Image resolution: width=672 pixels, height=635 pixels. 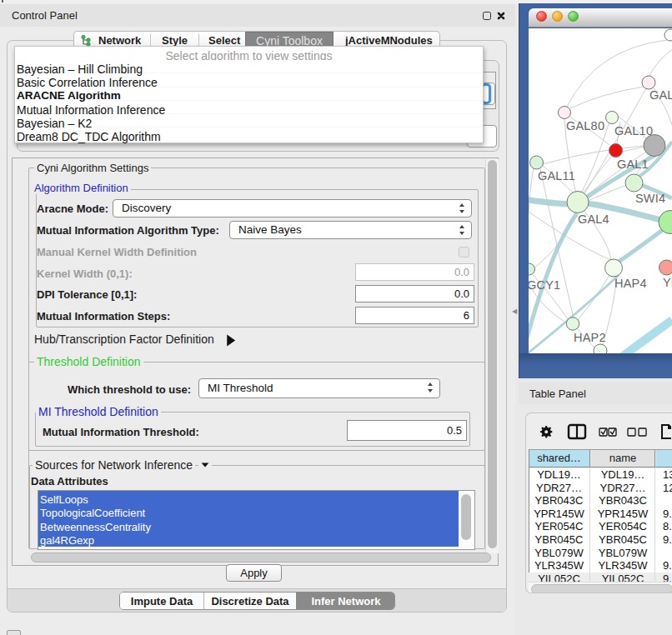 What do you see at coordinates (660, 95) in the screenshot?
I see `svg-text: GAL2` at bounding box center [660, 95].